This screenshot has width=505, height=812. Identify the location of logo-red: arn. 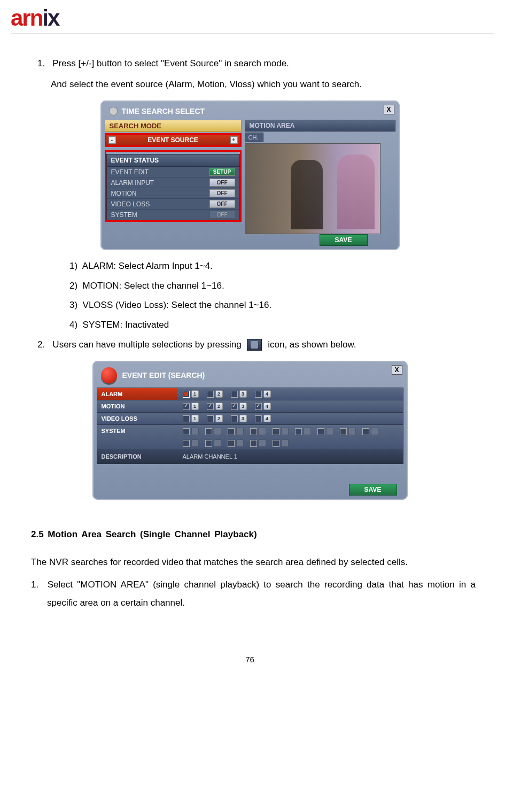
(27, 18).